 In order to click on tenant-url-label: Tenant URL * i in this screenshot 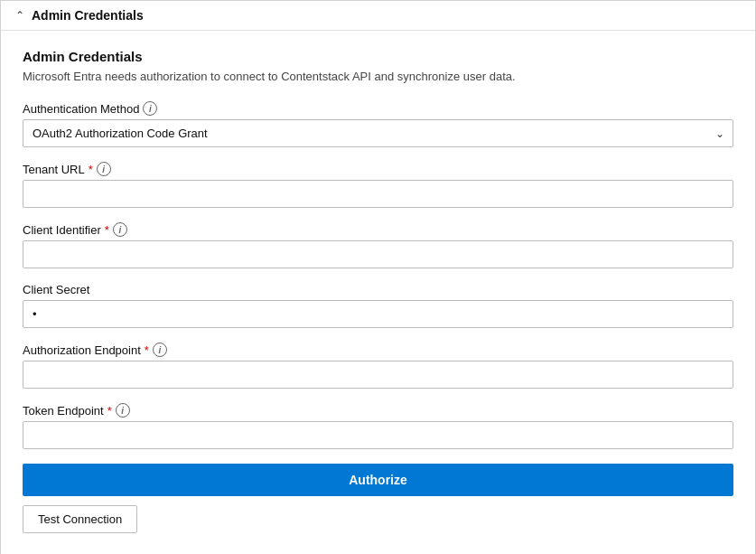, I will do `click(378, 169)`.